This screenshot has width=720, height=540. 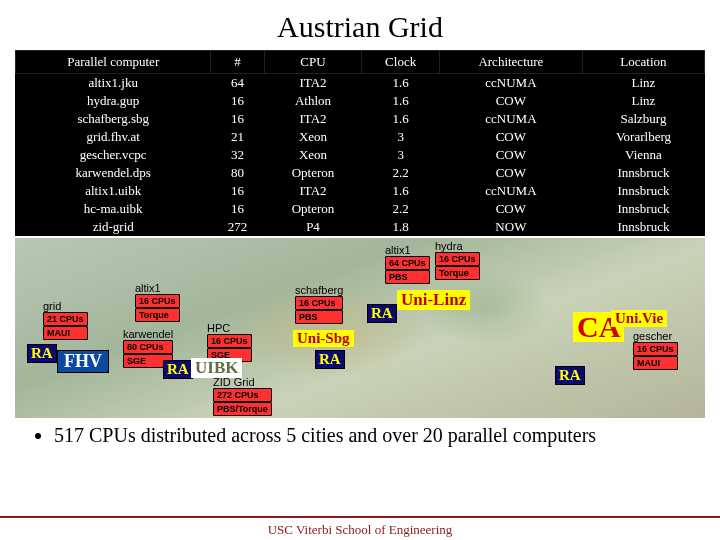 What do you see at coordinates (242, 395) in the screenshot?
I see `cpu-pill: 272 CPUs` at bounding box center [242, 395].